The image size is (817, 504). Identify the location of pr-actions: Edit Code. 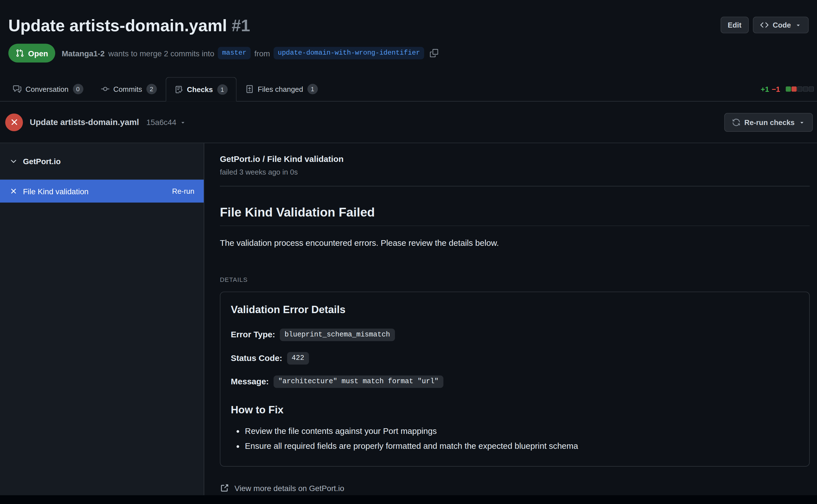
(764, 25).